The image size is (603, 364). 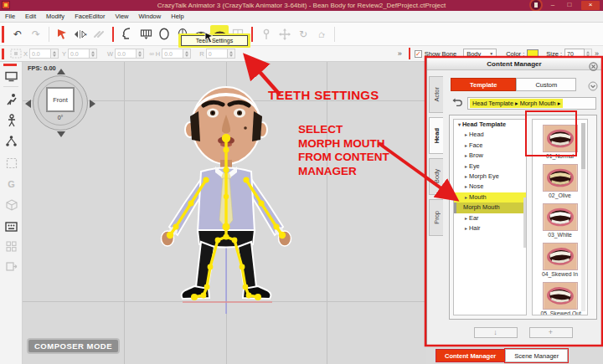 What do you see at coordinates (490, 197) in the screenshot?
I see `tree-mouth: ▸Mouth` at bounding box center [490, 197].